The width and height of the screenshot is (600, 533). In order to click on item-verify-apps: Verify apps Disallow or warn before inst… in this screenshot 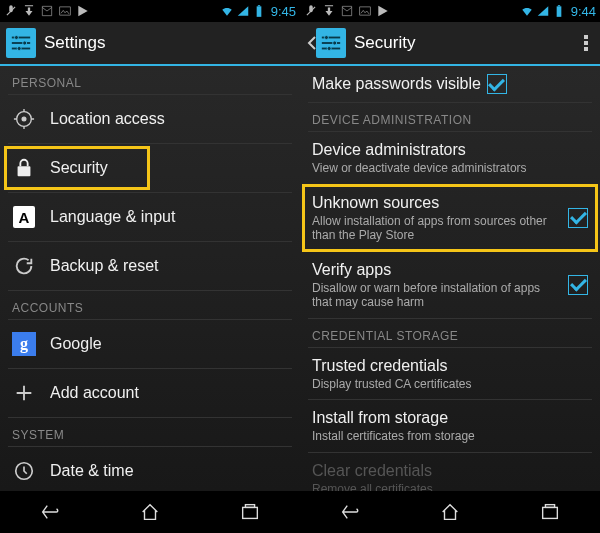, I will do `click(450, 285)`.